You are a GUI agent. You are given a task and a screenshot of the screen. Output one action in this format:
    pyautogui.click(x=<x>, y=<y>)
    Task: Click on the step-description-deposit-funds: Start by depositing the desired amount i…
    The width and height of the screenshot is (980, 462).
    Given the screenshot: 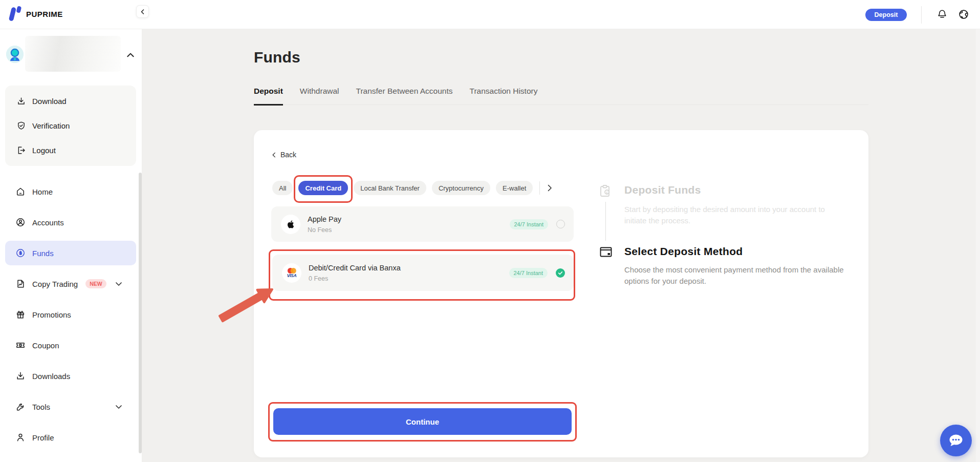 What is the action you would take?
    pyautogui.click(x=733, y=215)
    